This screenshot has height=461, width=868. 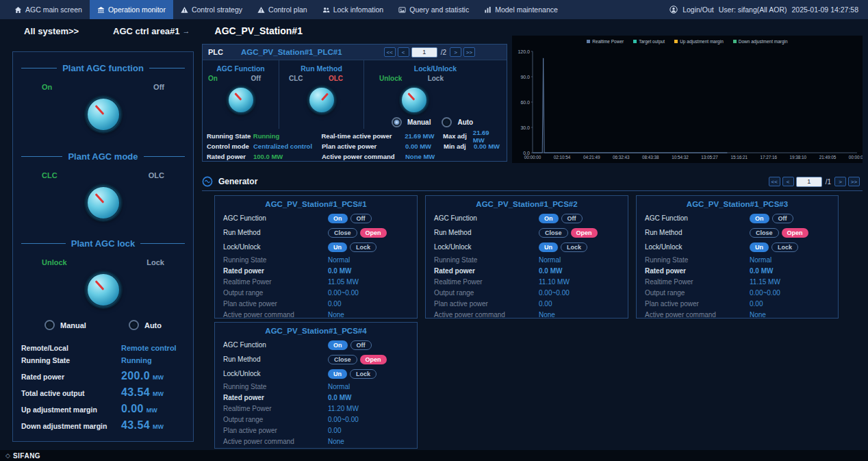 What do you see at coordinates (521, 10) in the screenshot?
I see `nav-model-maintenance: Model maintenance` at bounding box center [521, 10].